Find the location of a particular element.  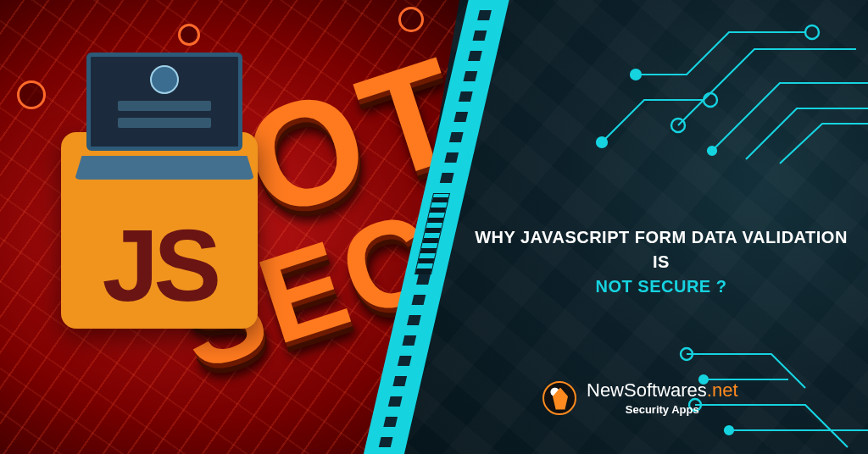

brand-text: NewSoftwares.net Security Apps is located at coordinates (663, 398).